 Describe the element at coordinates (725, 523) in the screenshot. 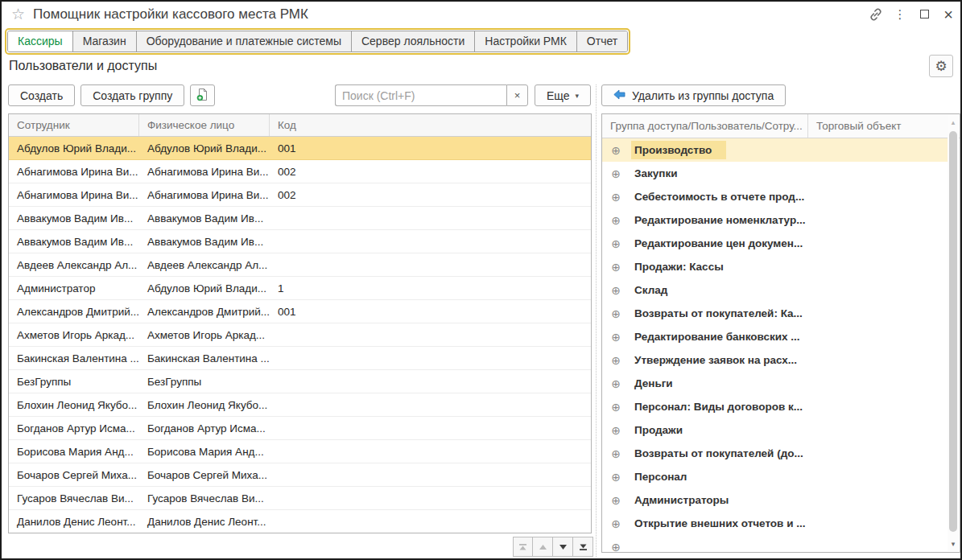

I see `access-group-label: Открытие внешних отчетов и ...` at that location.